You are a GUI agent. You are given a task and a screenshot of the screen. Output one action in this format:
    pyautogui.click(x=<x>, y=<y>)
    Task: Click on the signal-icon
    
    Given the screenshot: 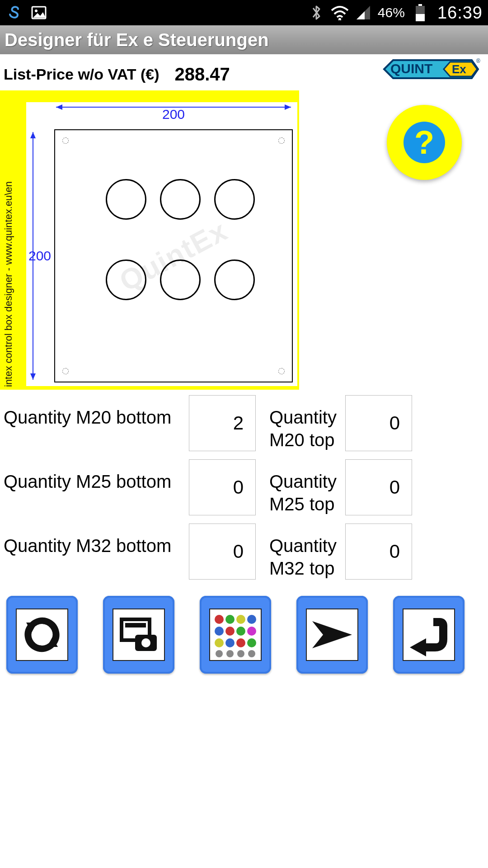 What is the action you would take?
    pyautogui.click(x=363, y=13)
    